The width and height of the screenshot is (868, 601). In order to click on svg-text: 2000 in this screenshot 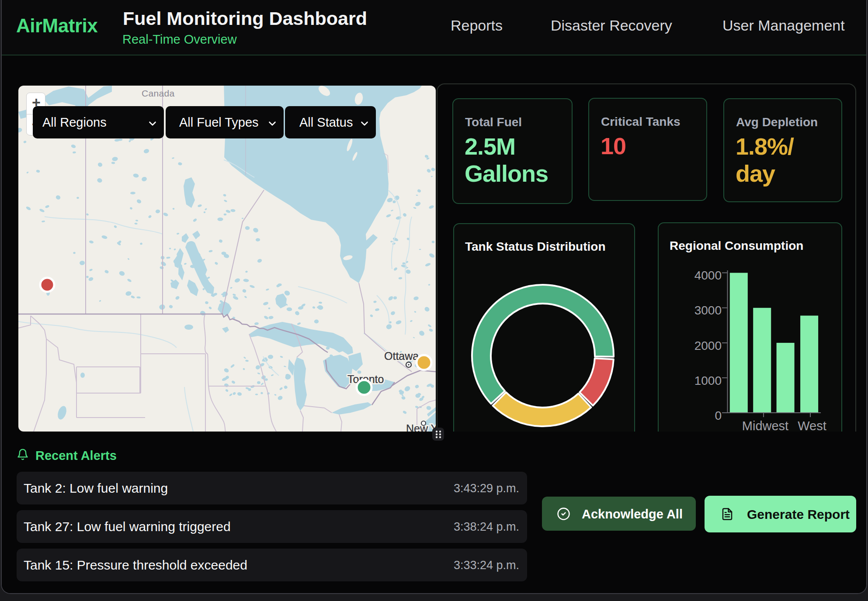, I will do `click(708, 346)`.